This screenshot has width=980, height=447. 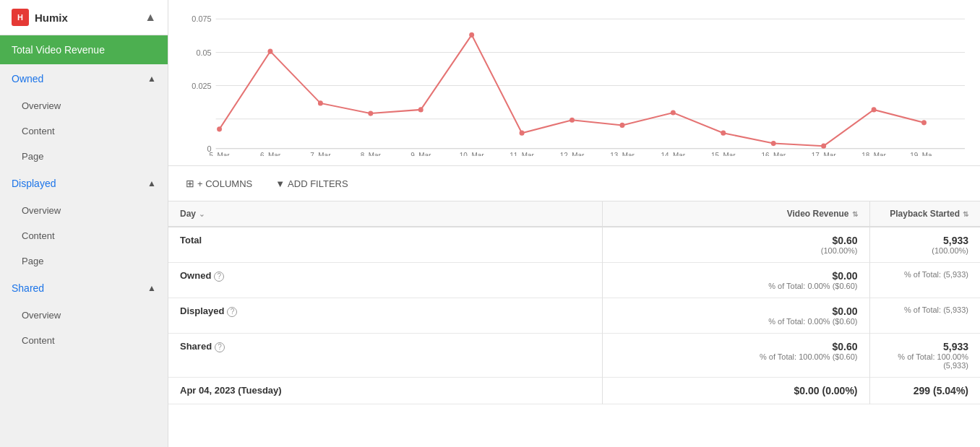 What do you see at coordinates (574, 183) in the screenshot?
I see `table-toolbar: ⊞ + COLUMNS ▼ ADD FILTERS` at bounding box center [574, 183].